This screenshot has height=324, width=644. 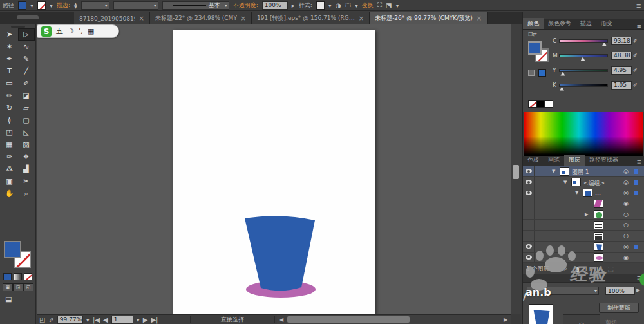 I want to click on make-mask-button: 制作蒙版, so click(x=619, y=308).